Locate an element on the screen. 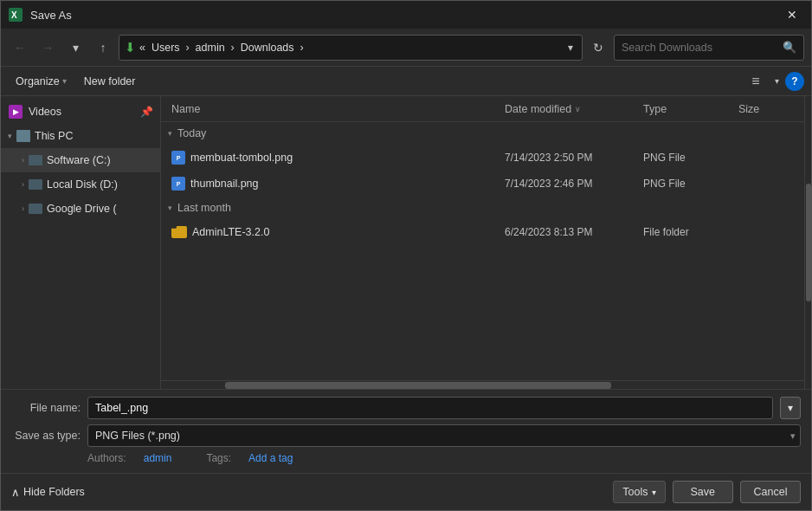  refresh-button: ↻ is located at coordinates (598, 48).